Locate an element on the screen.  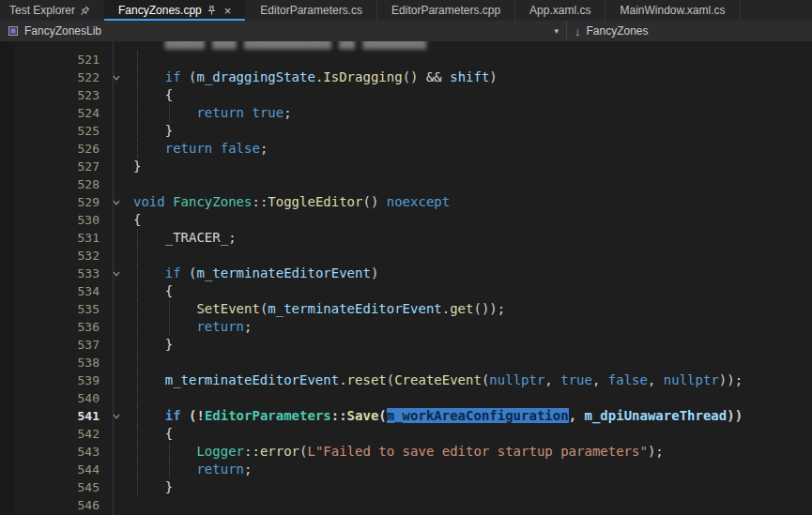
line-number: 526 is located at coordinates (59, 148).